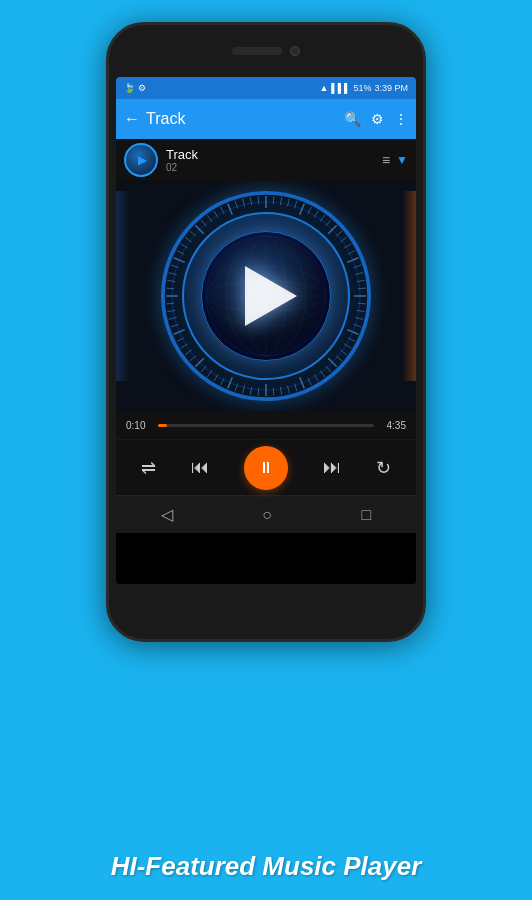 The height and width of the screenshot is (900, 532). What do you see at coordinates (200, 468) in the screenshot?
I see `prev-icon: ⏮` at bounding box center [200, 468].